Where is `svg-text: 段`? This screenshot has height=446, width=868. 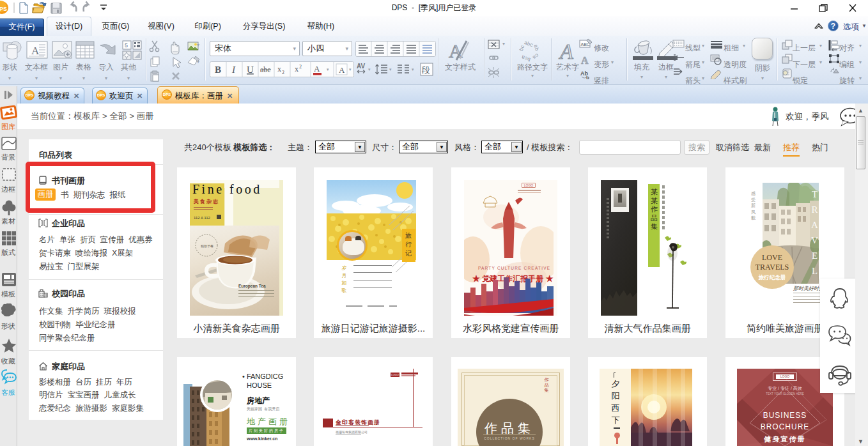
svg-text: 段 is located at coordinates (426, 70).